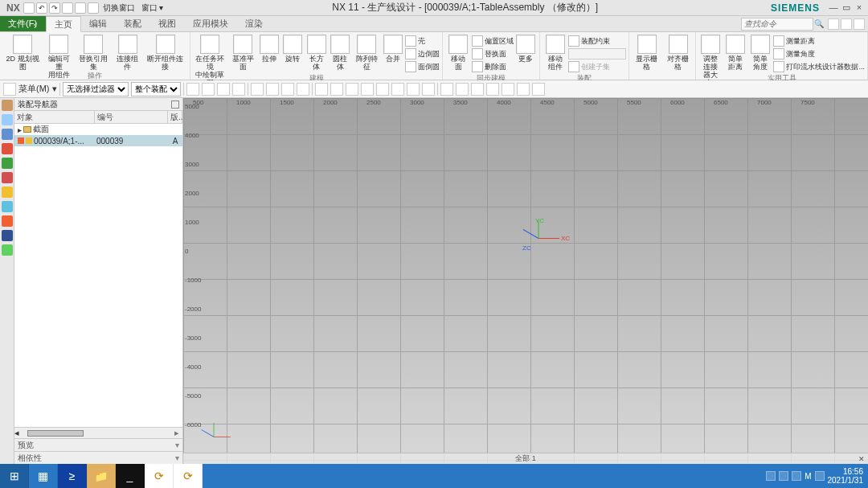 The height and width of the screenshot is (488, 868). I want to click on close-button: ×, so click(859, 8).